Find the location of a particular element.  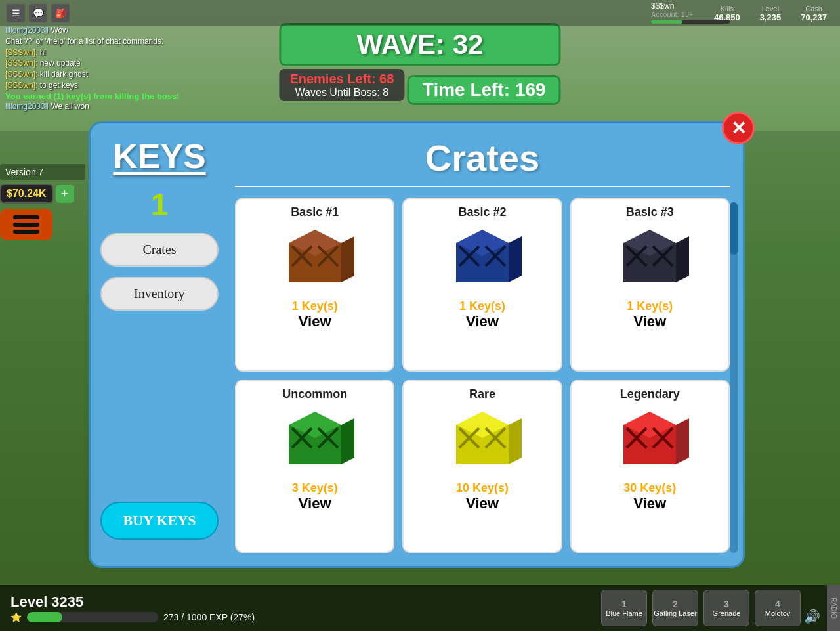

inventory-icon: 🎒 is located at coordinates (60, 13).